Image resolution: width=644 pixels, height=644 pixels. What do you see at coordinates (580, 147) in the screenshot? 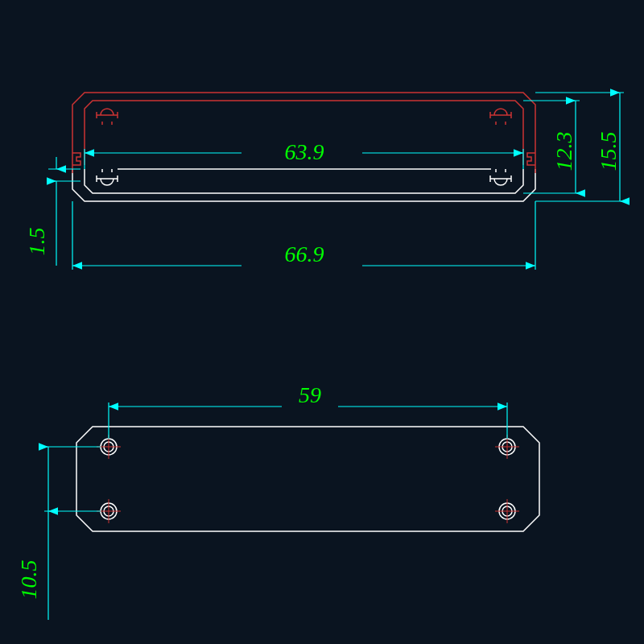
I see `dim-outer-height: 15.5` at bounding box center [580, 147].